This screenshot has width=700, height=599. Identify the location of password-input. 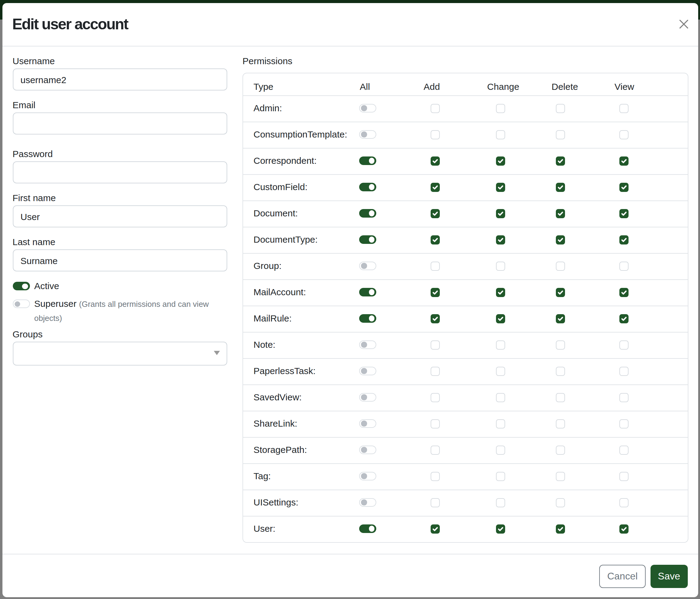
(120, 172).